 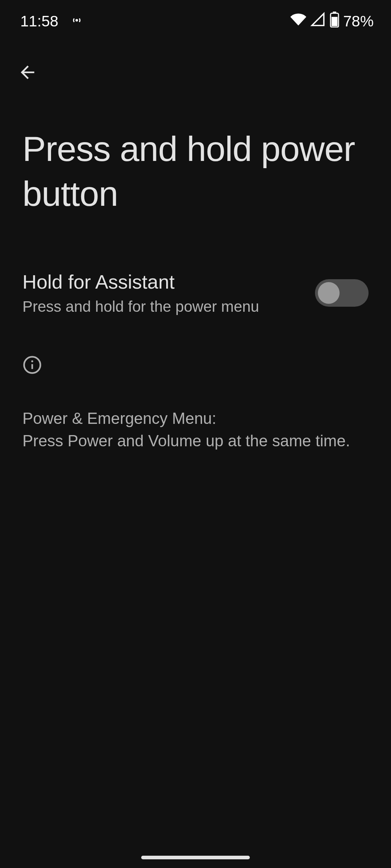 I want to click on battery-icon, so click(x=335, y=21).